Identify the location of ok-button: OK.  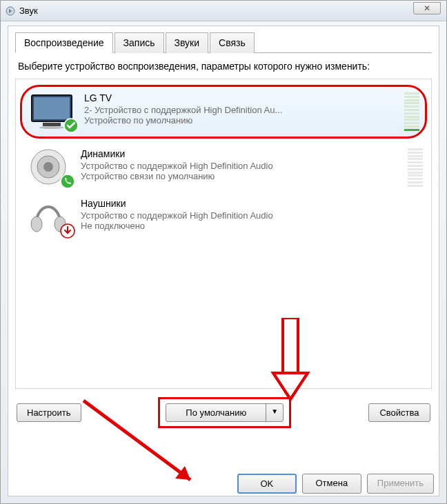
(267, 484).